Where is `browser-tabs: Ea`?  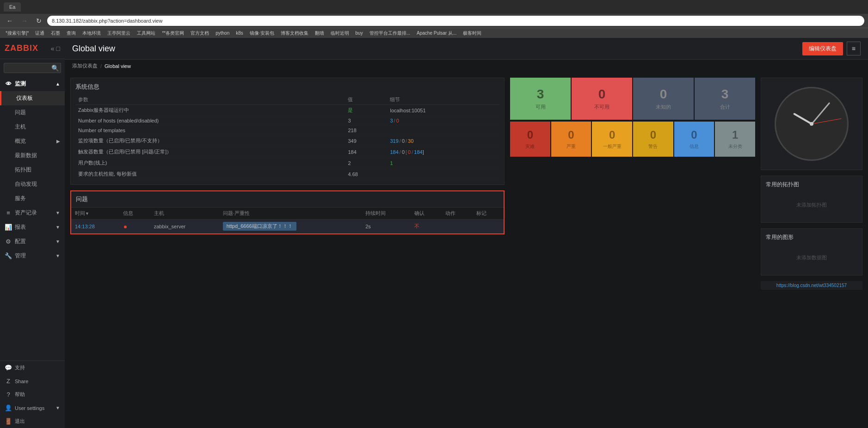 browser-tabs: Ea is located at coordinates (434, 7).